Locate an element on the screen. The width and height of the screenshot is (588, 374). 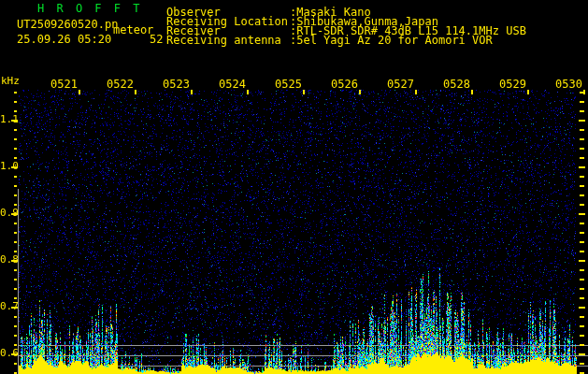
freq-tick-label: 0.7 is located at coordinates (9, 307).